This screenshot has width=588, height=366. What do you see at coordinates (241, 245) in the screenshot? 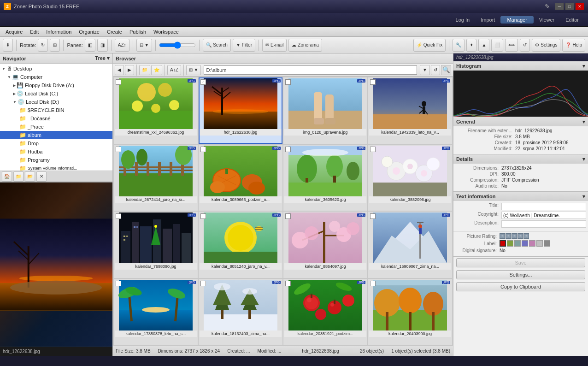
I see `thumbnail-10: JPG kalendar_8051240_jaro_na_v...` at bounding box center [241, 245].